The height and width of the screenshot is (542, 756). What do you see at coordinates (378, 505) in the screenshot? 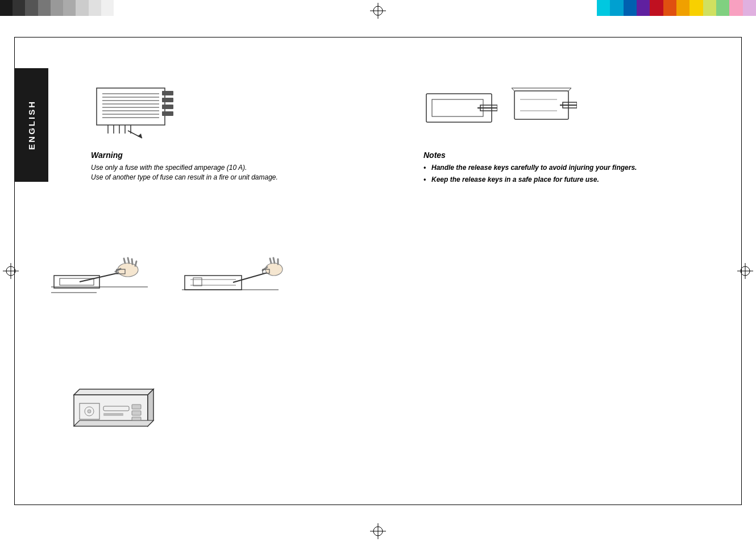
I see `bottom-rule` at bounding box center [378, 505].